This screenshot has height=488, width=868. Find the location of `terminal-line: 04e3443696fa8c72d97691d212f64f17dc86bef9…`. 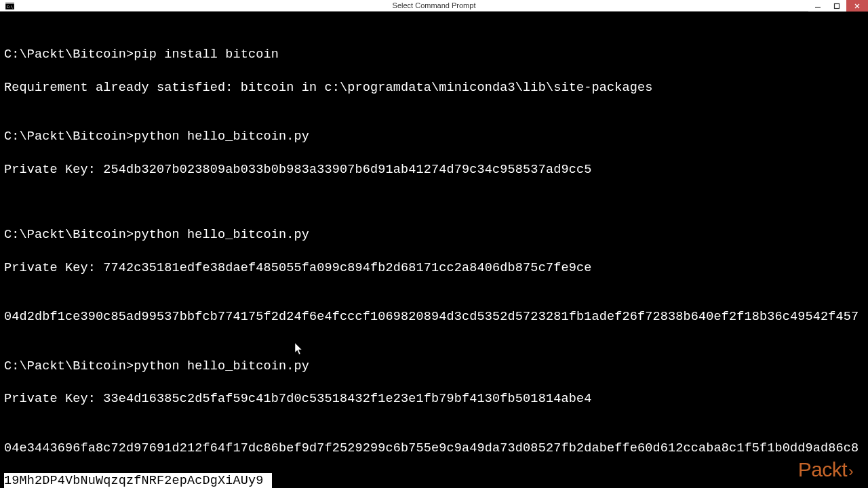

terminal-line: 04e3443696fa8c72d97691d212f64f17dc86bef9… is located at coordinates (434, 449).